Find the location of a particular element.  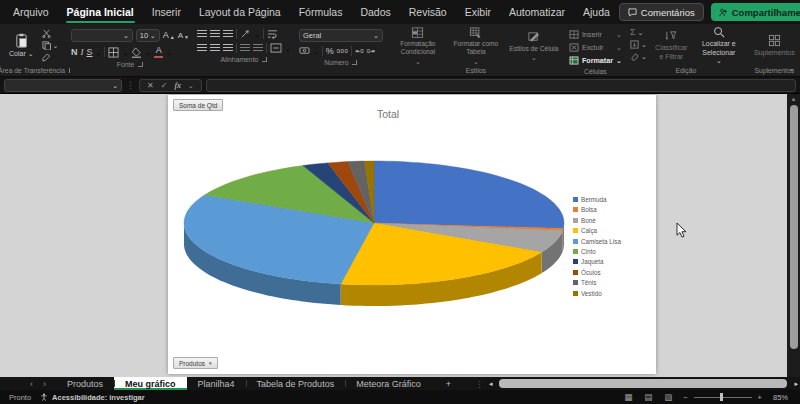

menu-tab-dados: Dados is located at coordinates (375, 12).